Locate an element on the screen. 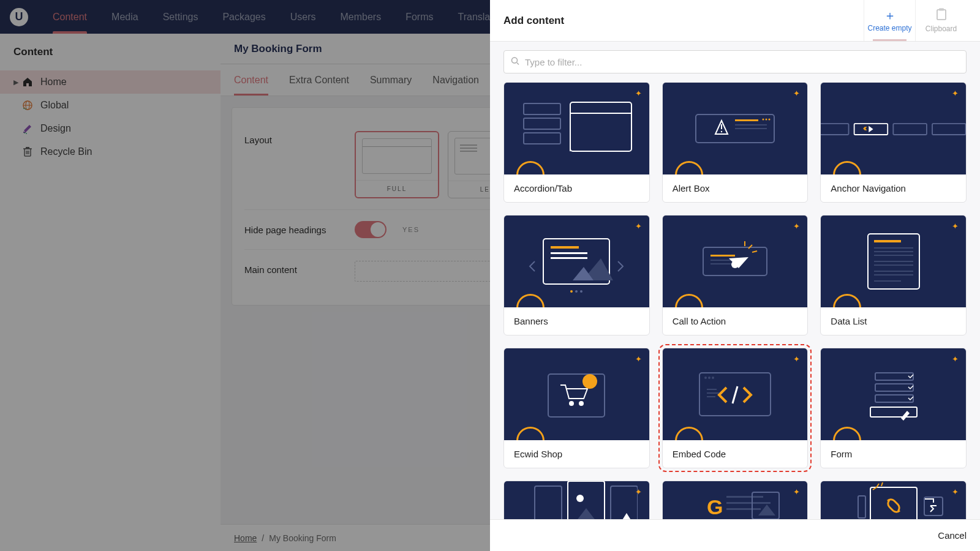 The image size is (980, 551). card-thumb: ✦G is located at coordinates (735, 500).